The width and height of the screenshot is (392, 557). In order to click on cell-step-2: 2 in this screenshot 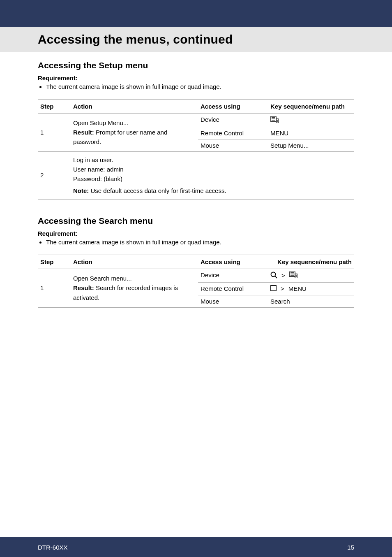, I will do `click(54, 175)`.